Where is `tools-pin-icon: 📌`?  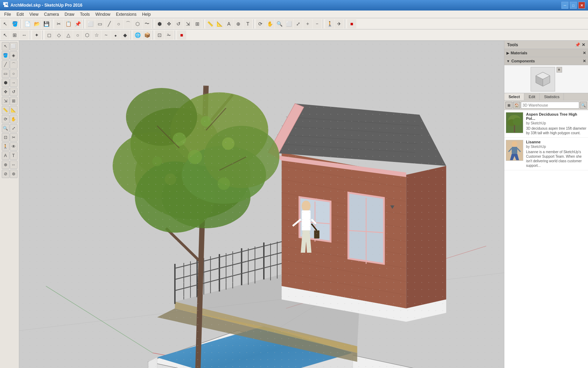
tools-pin-icon: 📌 is located at coordinates (578, 45).